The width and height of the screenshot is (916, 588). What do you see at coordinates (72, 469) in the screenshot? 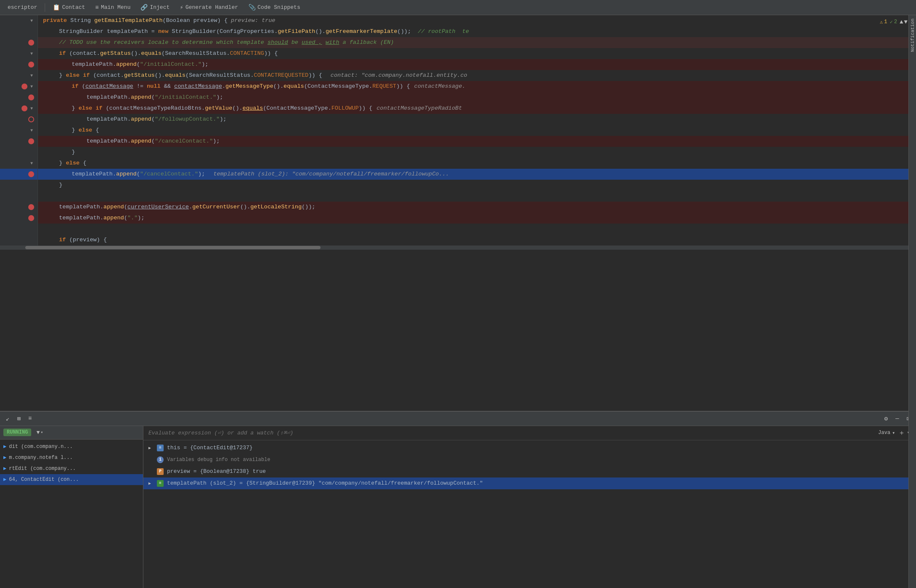
I see `thread-item-3: ▶ rtEdit (com.company...` at bounding box center [72, 469].